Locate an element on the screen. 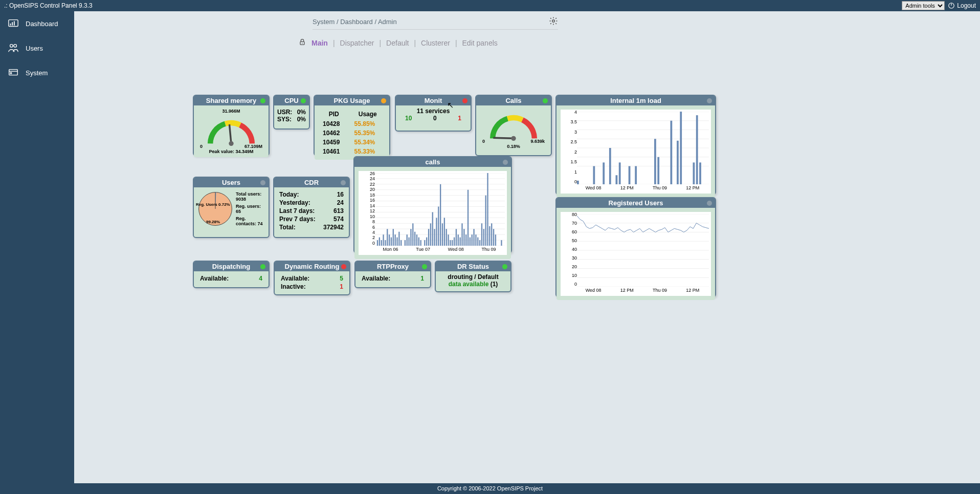  widget-title: Monit is located at coordinates (434, 100).